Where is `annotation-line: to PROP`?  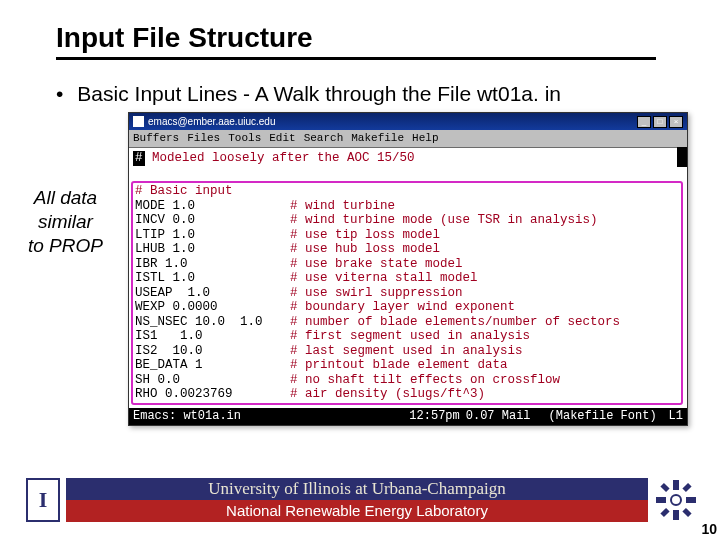
annotation-line: to PROP is located at coordinates (66, 246).